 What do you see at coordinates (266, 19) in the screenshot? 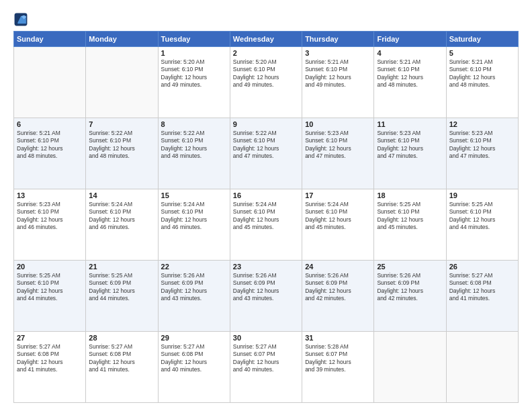
I see `header` at bounding box center [266, 19].